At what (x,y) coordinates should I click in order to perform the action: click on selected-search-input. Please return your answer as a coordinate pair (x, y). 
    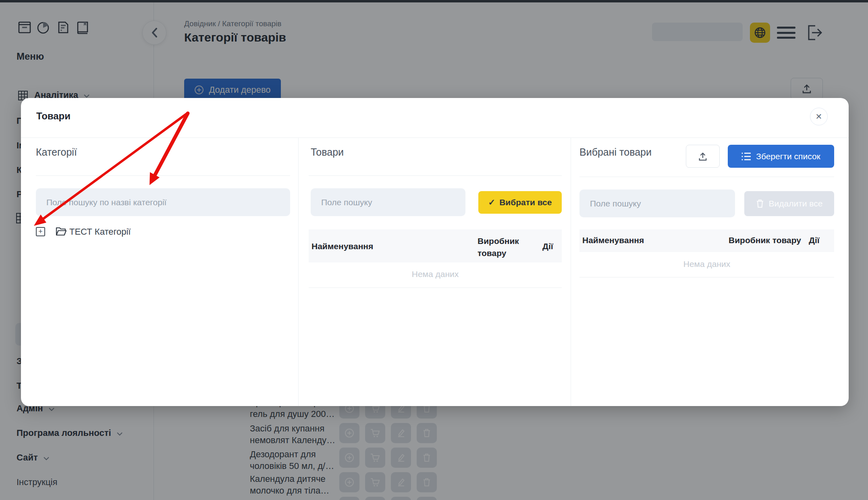
    Looking at the image, I should click on (657, 203).